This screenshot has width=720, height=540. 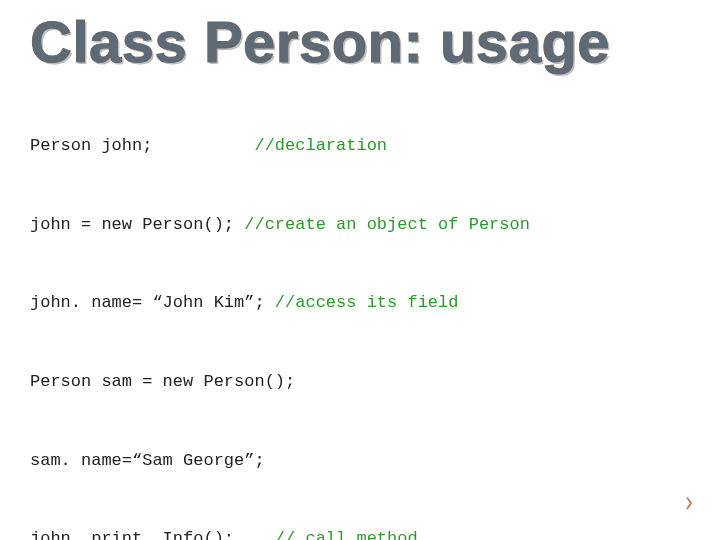 What do you see at coordinates (320, 42) in the screenshot?
I see `slide-title: Class Person: usage` at bounding box center [320, 42].